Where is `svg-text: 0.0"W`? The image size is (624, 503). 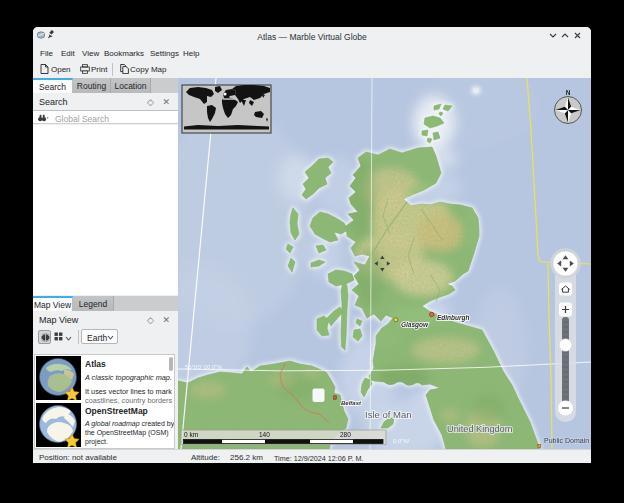
svg-text: 0.0"W is located at coordinates (401, 441).